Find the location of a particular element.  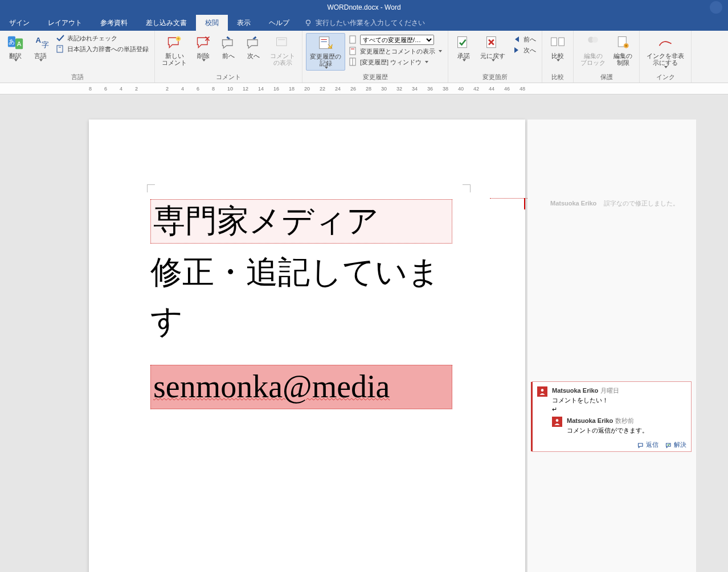

ruler-mark: 30 is located at coordinates (384, 89).